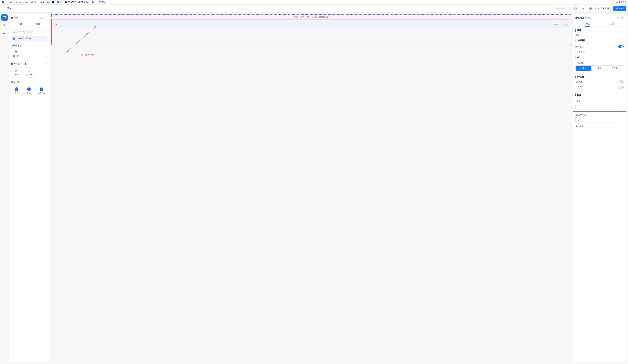 The height and width of the screenshot is (364, 628). Describe the element at coordinates (4, 17) in the screenshot. I see `rail-components-icon` at that location.